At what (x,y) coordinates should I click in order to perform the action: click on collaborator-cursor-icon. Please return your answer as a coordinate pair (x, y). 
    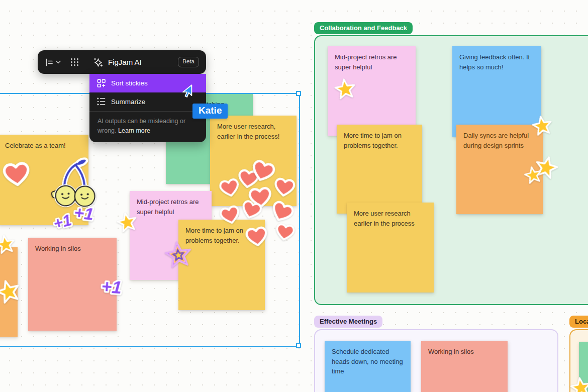
    Looking at the image, I should click on (186, 91).